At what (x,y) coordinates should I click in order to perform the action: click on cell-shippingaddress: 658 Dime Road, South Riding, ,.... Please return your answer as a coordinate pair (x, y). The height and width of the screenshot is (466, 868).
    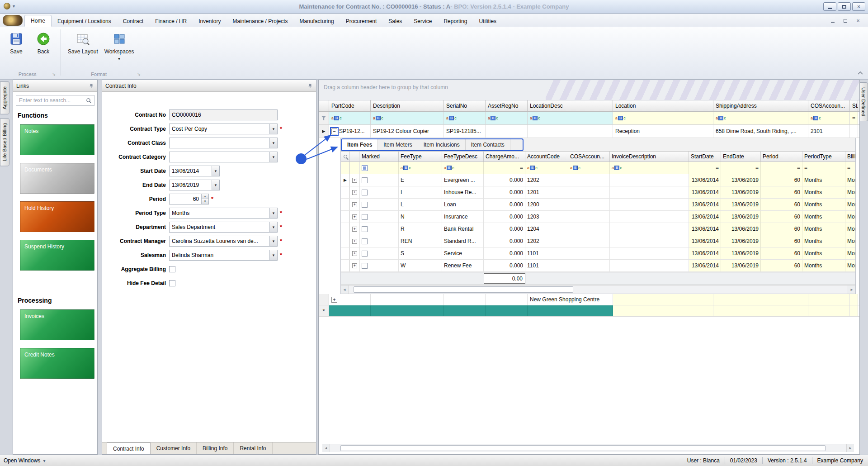
    Looking at the image, I should click on (761, 131).